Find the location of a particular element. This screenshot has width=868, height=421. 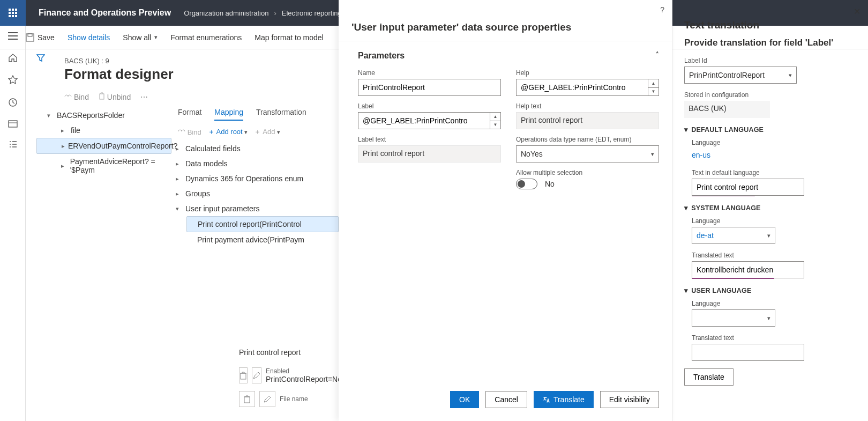

tree-node-payment: ▸PaymentAdviceReport? = '$Paym is located at coordinates (104, 166).